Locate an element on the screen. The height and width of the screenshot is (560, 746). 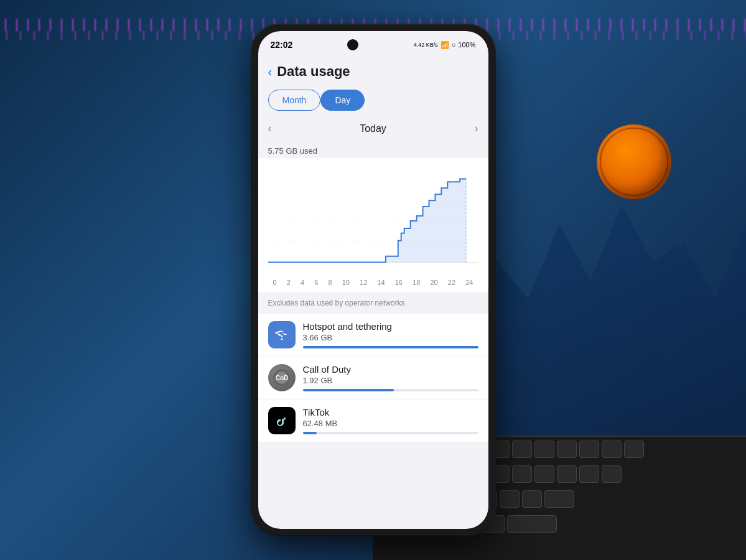
exclude-note: Excludes data used by operator networks is located at coordinates (373, 303).